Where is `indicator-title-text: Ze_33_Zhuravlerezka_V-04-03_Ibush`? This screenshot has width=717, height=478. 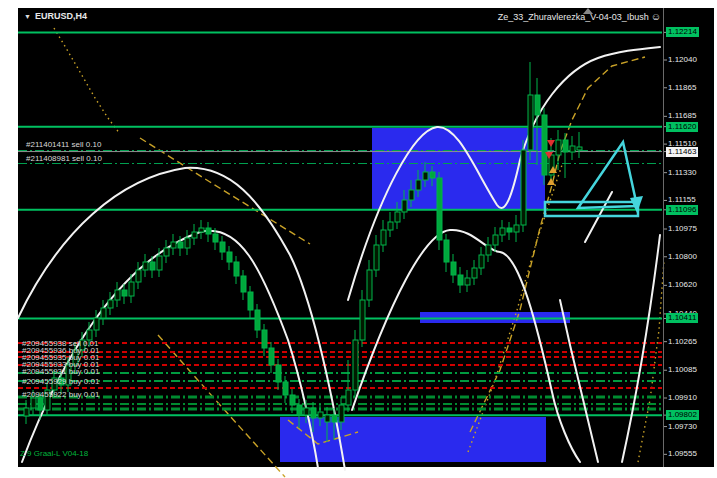 indicator-title-text: Ze_33_Zhuravlerezka_V-04-03_Ibush is located at coordinates (574, 17).